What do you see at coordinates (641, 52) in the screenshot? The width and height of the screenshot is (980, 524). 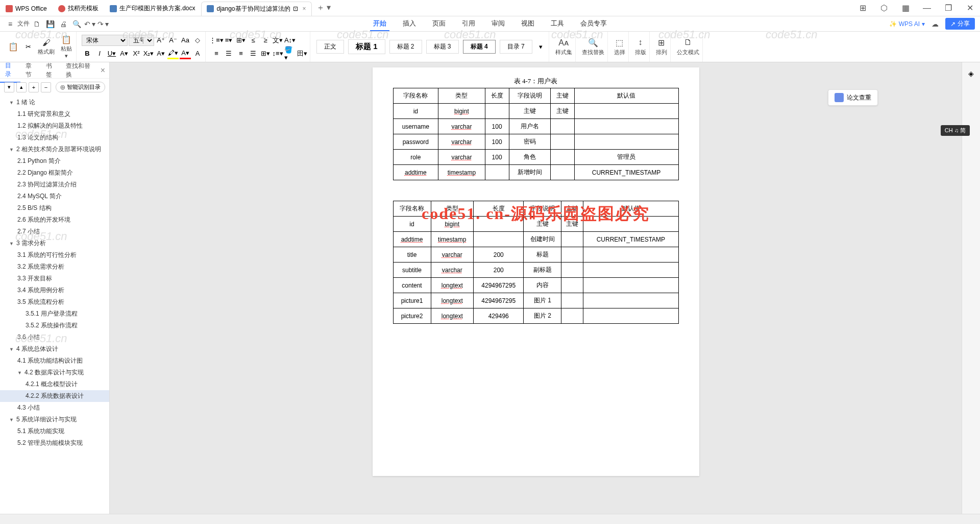 I see `sort-label: 排版` at bounding box center [641, 52].